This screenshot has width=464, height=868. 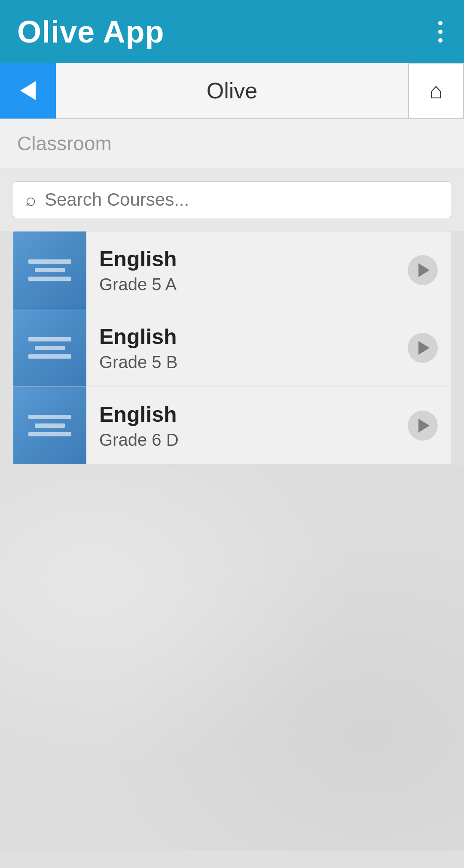 I want to click on back-button, so click(x=28, y=91).